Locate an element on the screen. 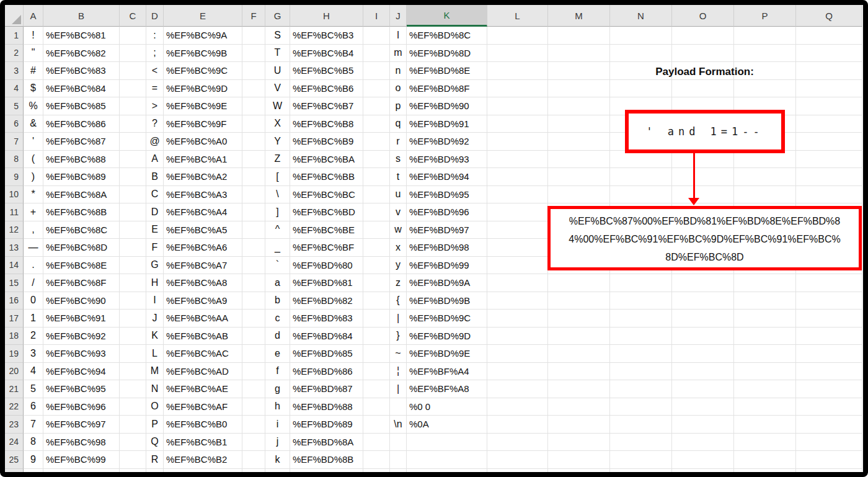 Image resolution: width=868 pixels, height=477 pixels. cell-K3: %EF%BD%8E is located at coordinates (447, 71).